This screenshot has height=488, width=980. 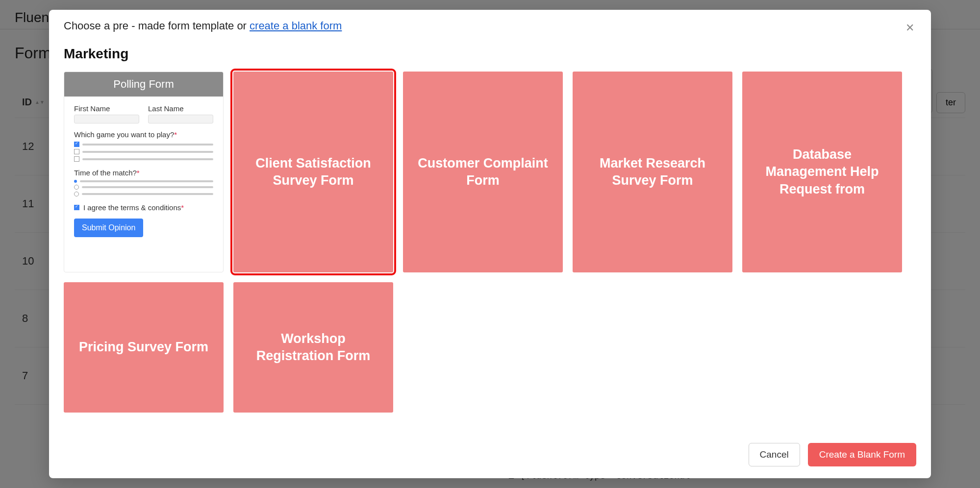 I want to click on template-market-research: Market Research Survey Form, so click(x=653, y=172).